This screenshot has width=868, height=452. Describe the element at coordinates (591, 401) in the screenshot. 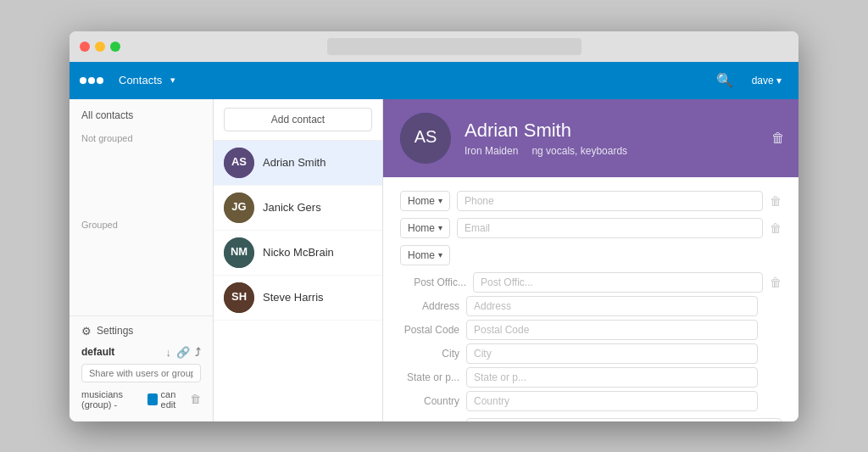

I see `country-row: Country` at that location.